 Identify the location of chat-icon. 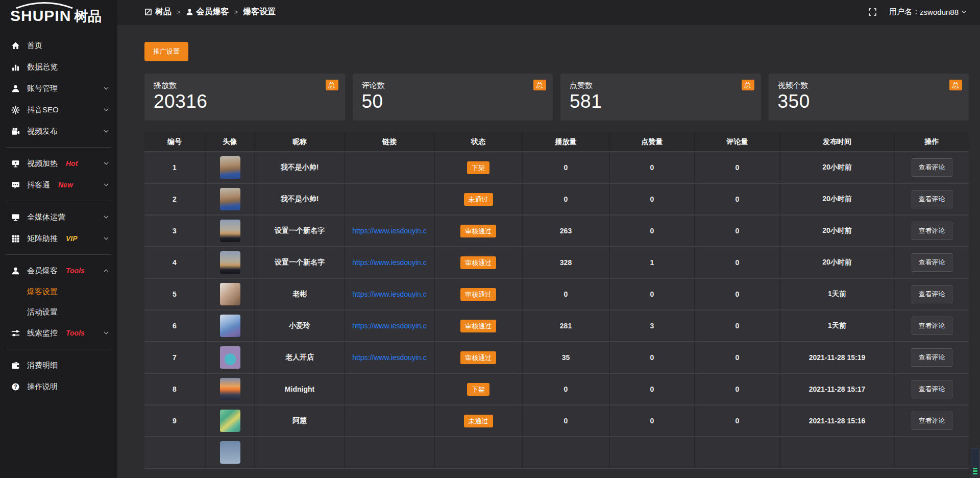
(15, 185).